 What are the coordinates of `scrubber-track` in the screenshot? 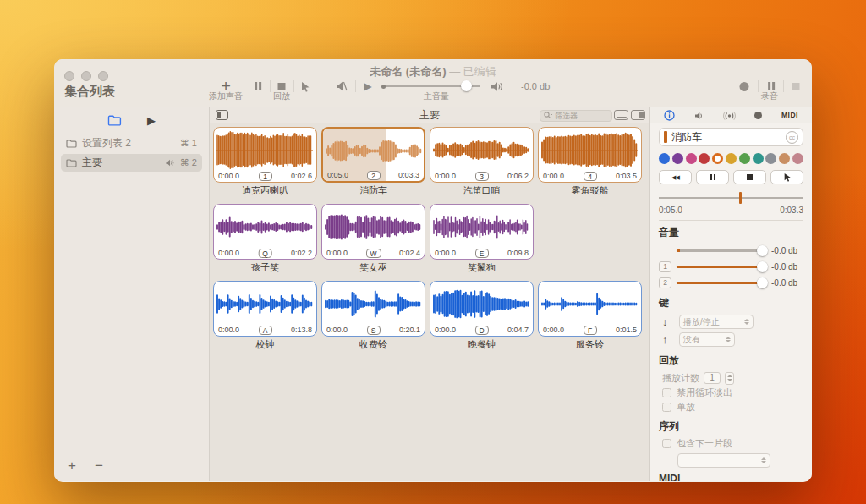 It's located at (731, 198).